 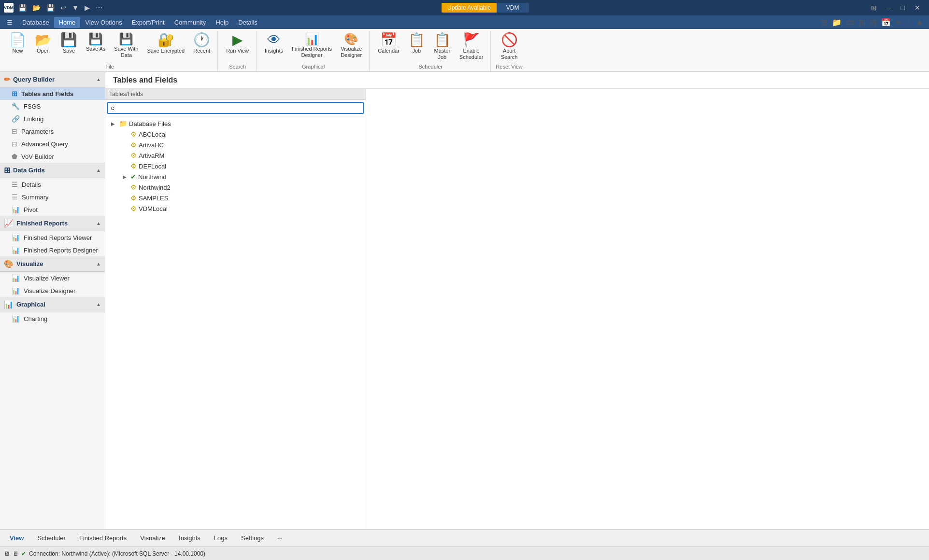 What do you see at coordinates (236, 177) in the screenshot?
I see `tree-item-northwind: ▶ ✔ Northwind` at bounding box center [236, 177].